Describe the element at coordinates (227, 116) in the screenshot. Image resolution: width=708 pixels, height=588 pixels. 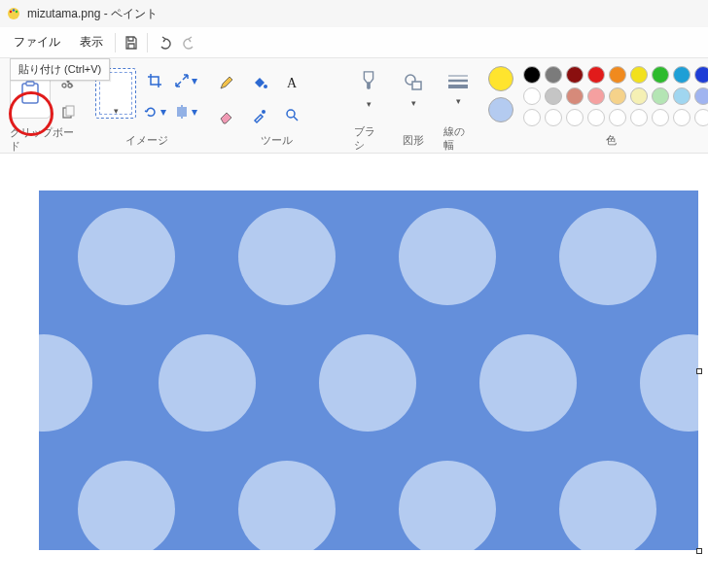
I see `eraser-tool` at that location.